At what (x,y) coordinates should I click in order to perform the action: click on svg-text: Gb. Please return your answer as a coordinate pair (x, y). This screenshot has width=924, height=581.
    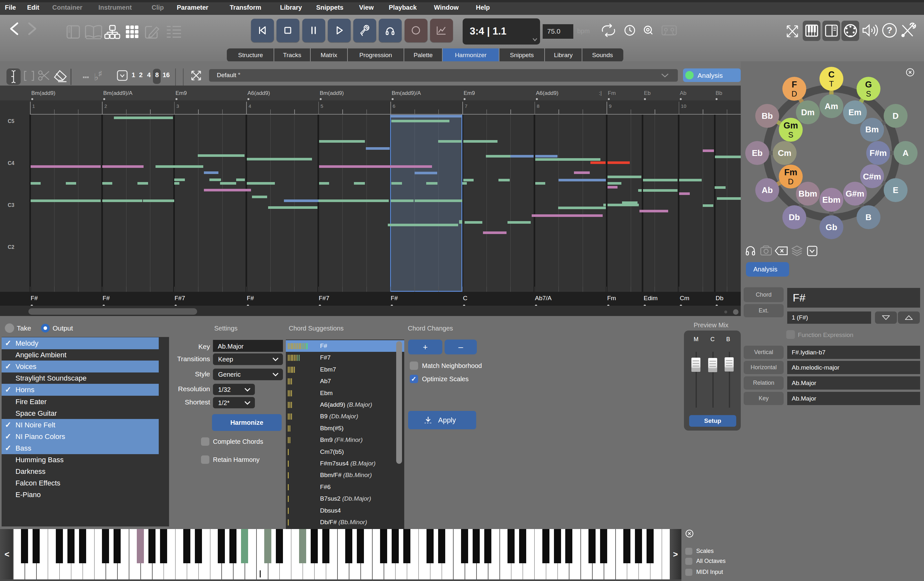
    Looking at the image, I should click on (832, 227).